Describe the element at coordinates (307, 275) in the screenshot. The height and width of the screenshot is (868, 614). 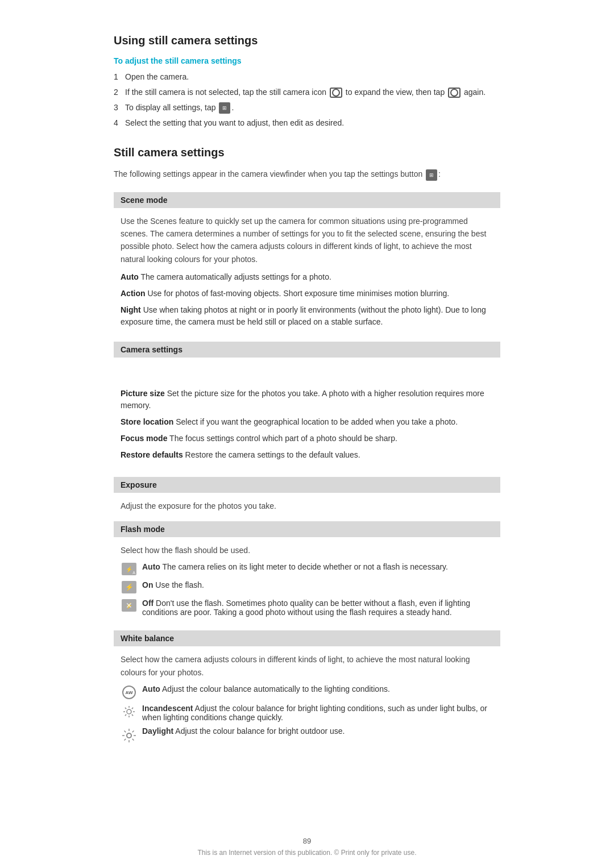
I see `scene-mode-body: Use the Scenes feature to quickly set up…` at that location.